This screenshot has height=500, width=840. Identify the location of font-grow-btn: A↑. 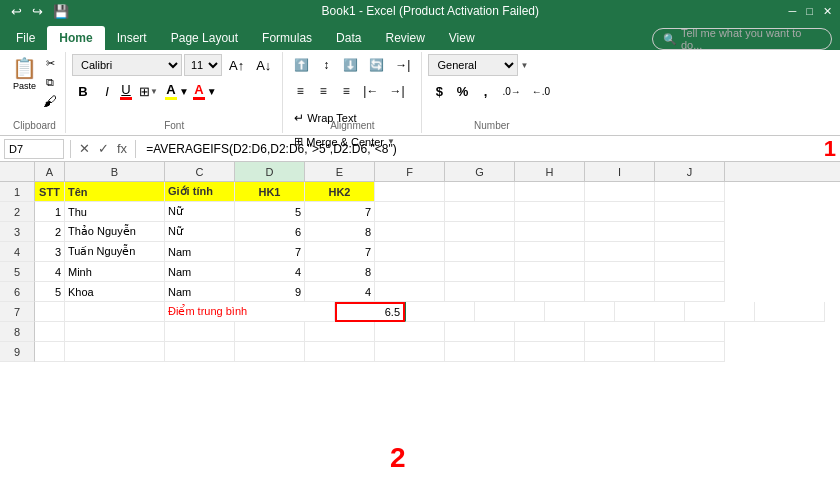
(236, 65).